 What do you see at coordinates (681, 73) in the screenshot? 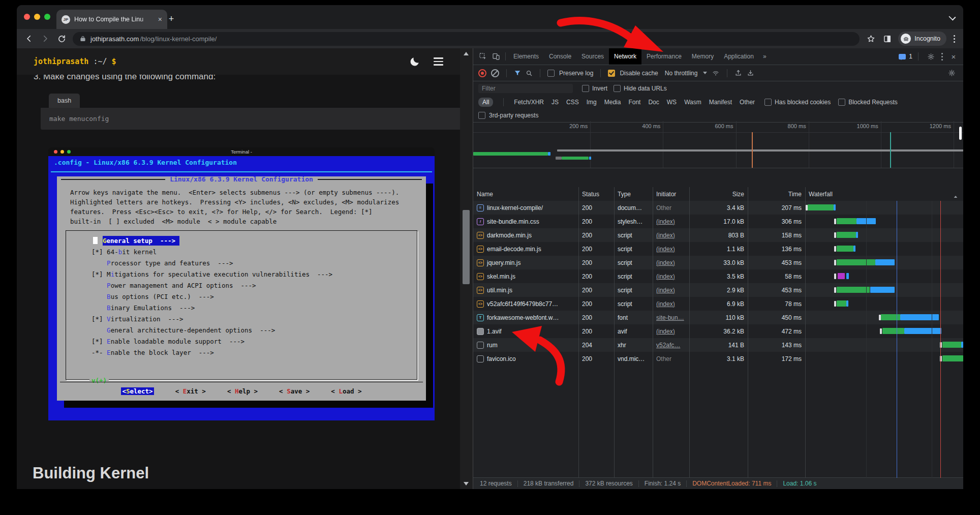
I see `throttling-dropdown: No throttling` at bounding box center [681, 73].